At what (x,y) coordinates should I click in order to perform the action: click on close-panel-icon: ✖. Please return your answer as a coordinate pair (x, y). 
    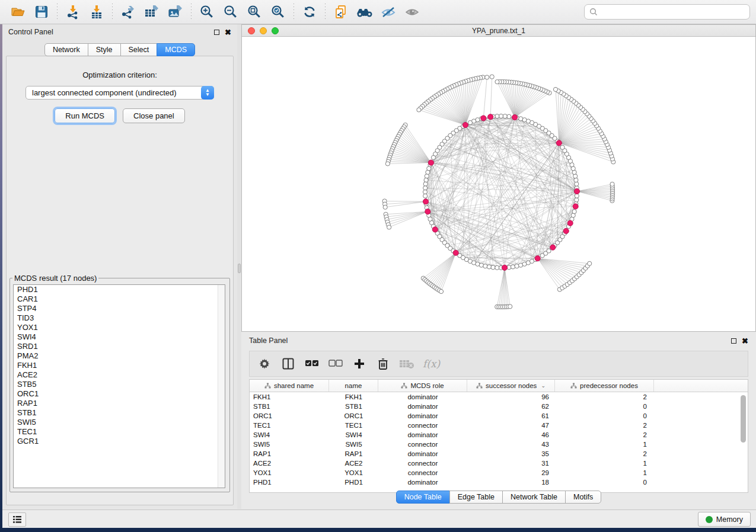
    Looking at the image, I should click on (228, 32).